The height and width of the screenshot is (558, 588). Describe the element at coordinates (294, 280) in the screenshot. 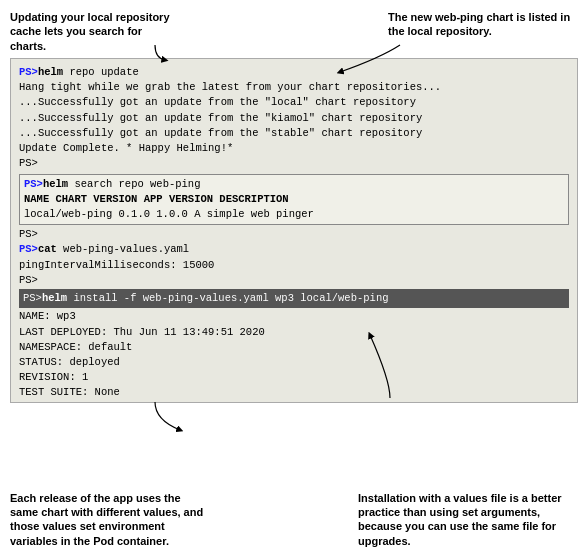

I see `ps3: PS>` at that location.